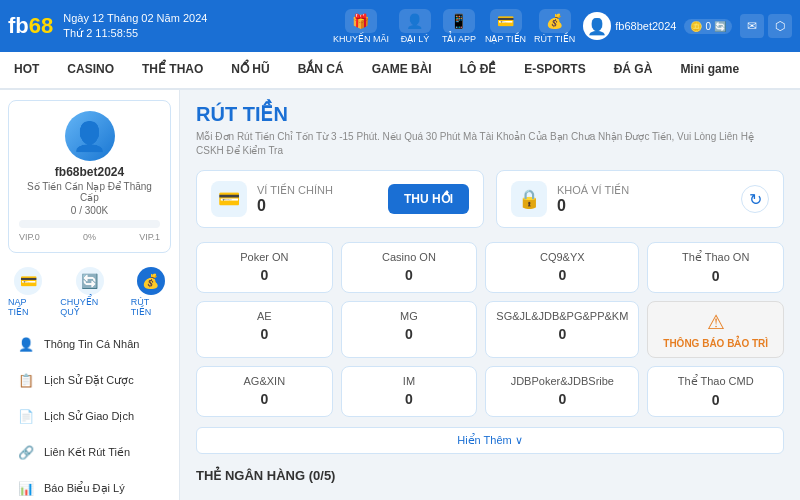  I want to click on game-poker-on-name: Poker ON, so click(264, 257).